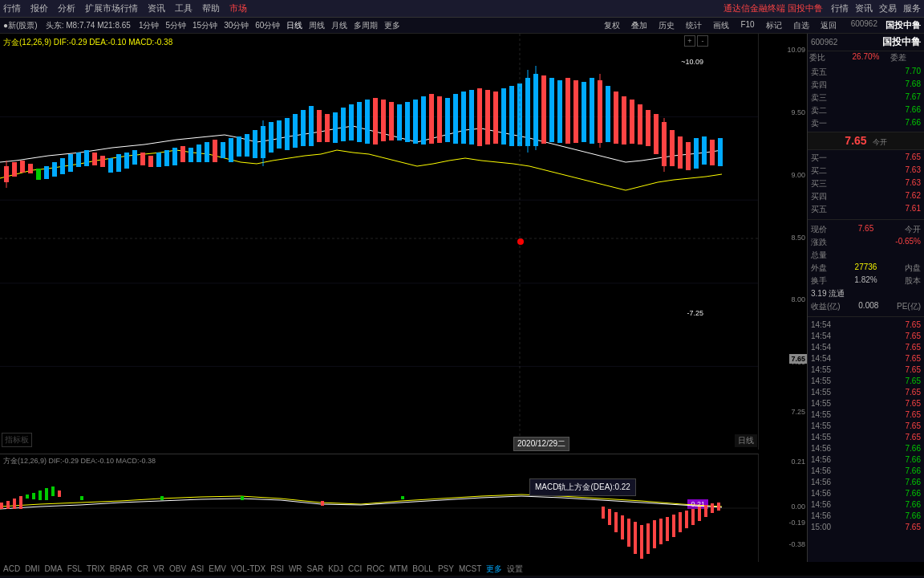 The image size is (924, 578). Describe the element at coordinates (825, 459) in the screenshot. I see `tick-time: 14:56` at that location.